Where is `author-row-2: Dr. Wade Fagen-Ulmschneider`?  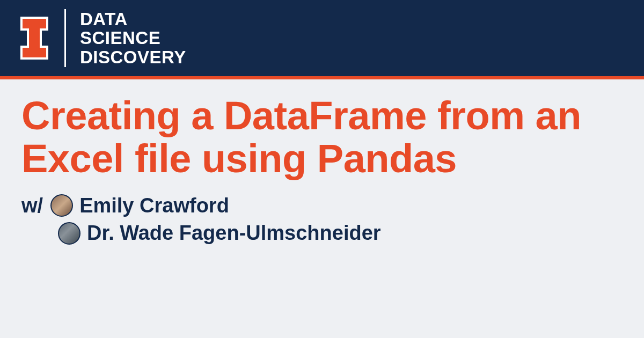
author-row-2: Dr. Wade Fagen-Ulmschneider is located at coordinates (340, 233).